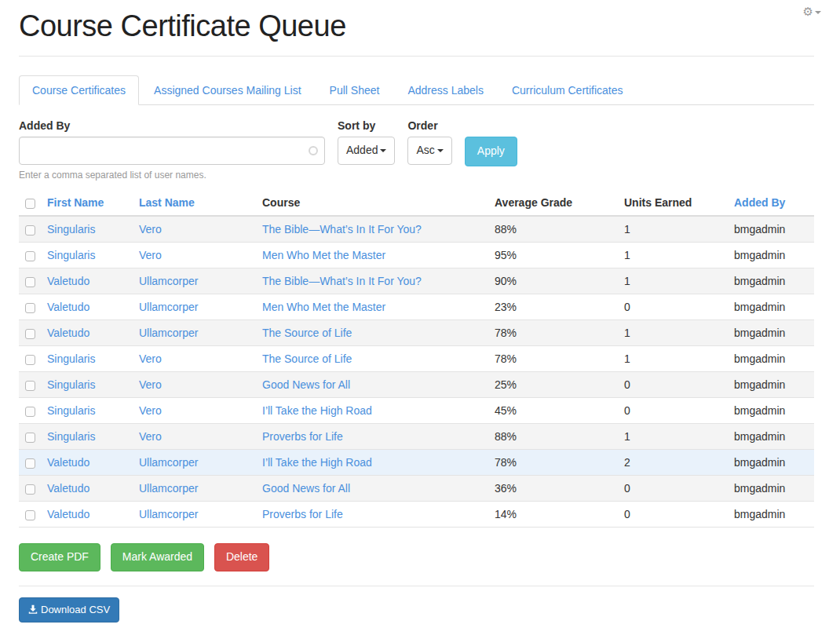 The width and height of the screenshot is (840, 628). I want to click on apply-button: Apply, so click(491, 152).